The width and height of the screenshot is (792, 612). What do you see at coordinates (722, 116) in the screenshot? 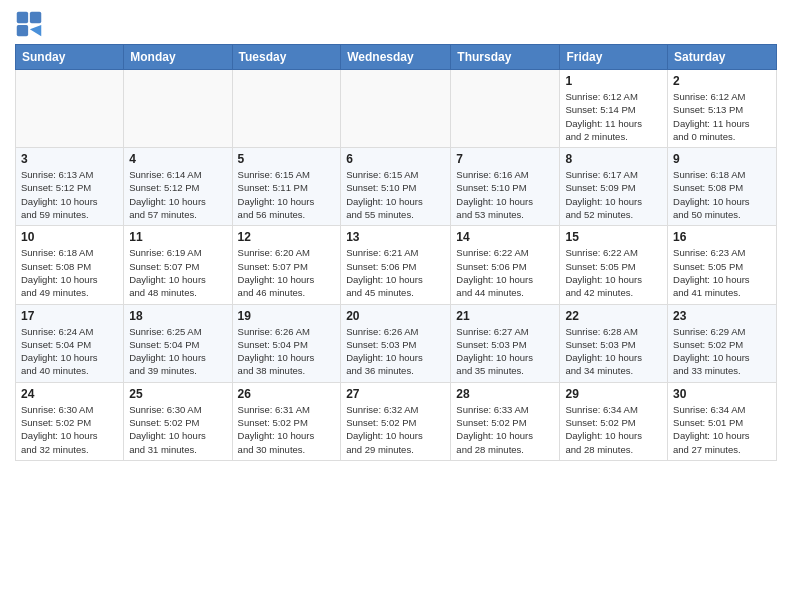
I see `day-info: Sunrise: 6:12 AM Sunset: 5:13 PM Dayligh…` at bounding box center [722, 116].